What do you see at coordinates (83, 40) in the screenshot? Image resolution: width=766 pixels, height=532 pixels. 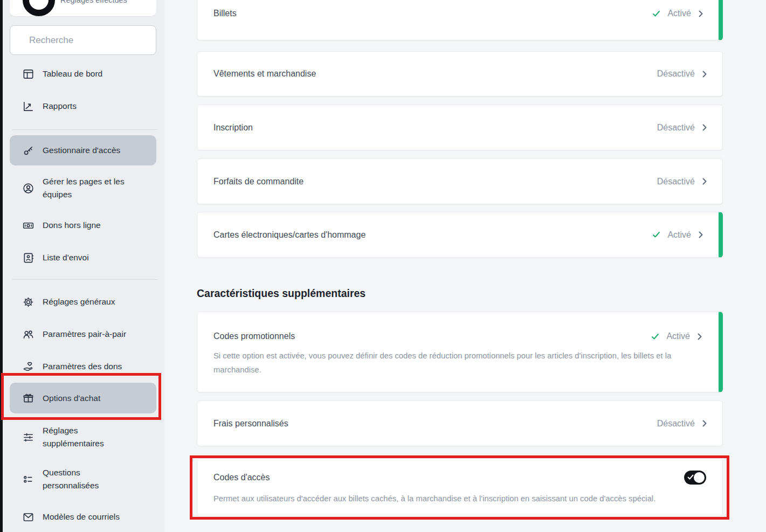 I see `search-box` at bounding box center [83, 40].